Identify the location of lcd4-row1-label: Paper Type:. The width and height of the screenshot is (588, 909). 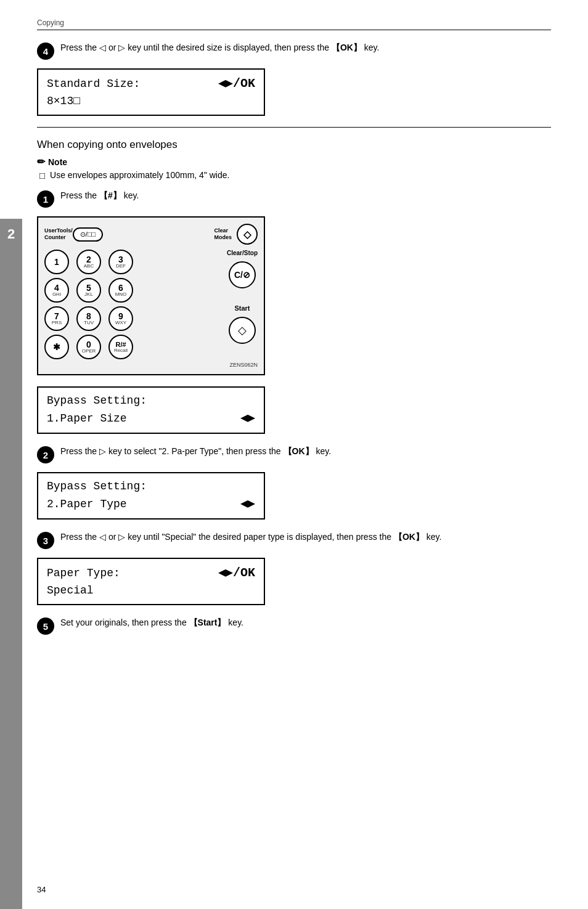
(84, 573).